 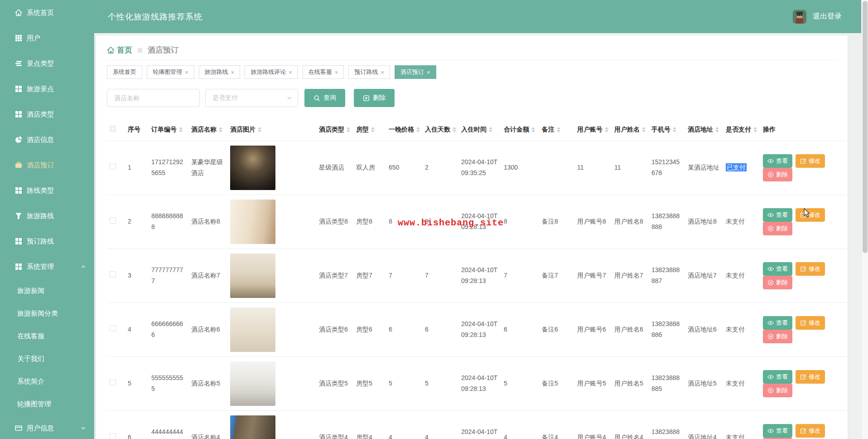 I want to click on select-all-checkbox, so click(x=113, y=129).